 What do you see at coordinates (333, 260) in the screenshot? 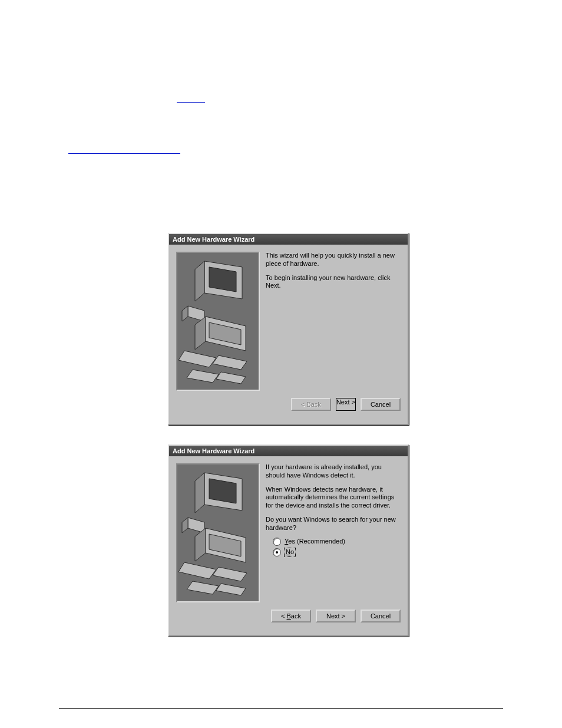
I see `wizard-intro-text: This wizard will help you quickly instal…` at bounding box center [333, 260].